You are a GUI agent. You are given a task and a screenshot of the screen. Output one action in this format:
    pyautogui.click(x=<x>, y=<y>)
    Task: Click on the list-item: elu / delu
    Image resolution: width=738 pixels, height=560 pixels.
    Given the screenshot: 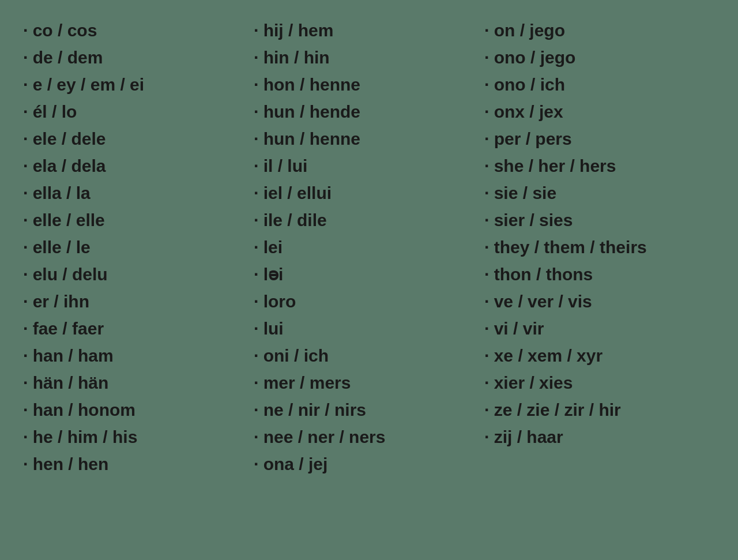 What is the action you would take?
    pyautogui.click(x=138, y=275)
    